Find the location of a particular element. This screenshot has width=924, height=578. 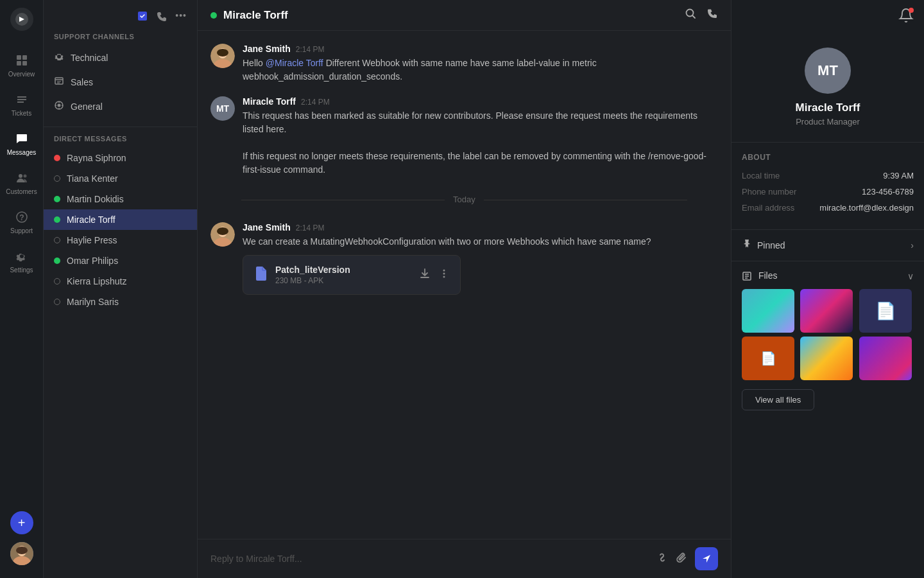

pinned-left: Pinned is located at coordinates (764, 245).